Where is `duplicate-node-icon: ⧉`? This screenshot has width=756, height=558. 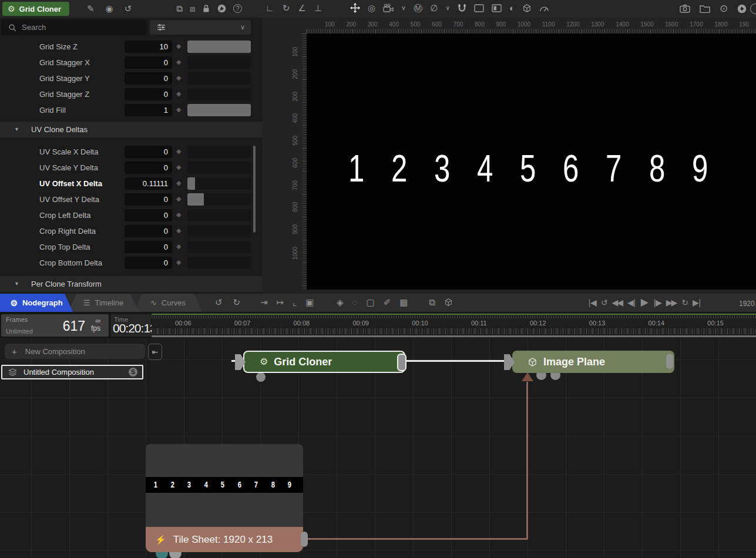 duplicate-node-icon: ⧉ is located at coordinates (432, 302).